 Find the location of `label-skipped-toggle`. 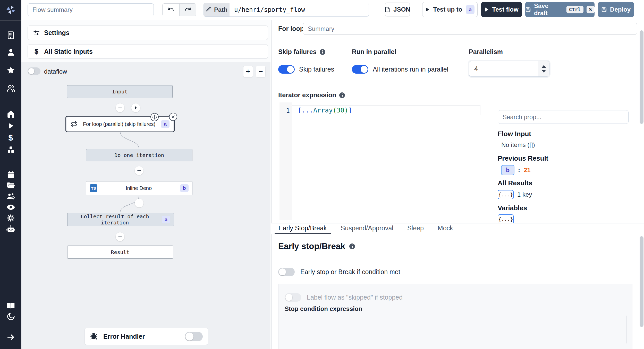

label-skipped-toggle is located at coordinates (293, 298).